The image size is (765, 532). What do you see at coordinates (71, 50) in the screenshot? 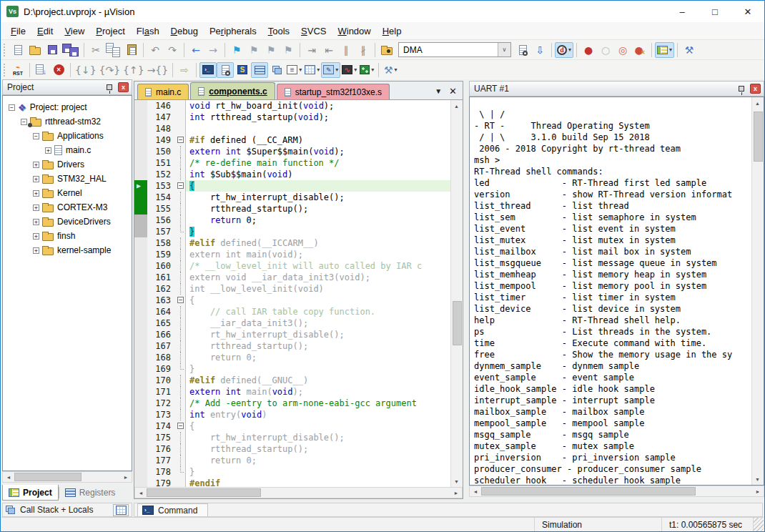
I see `save-all-button` at bounding box center [71, 50].